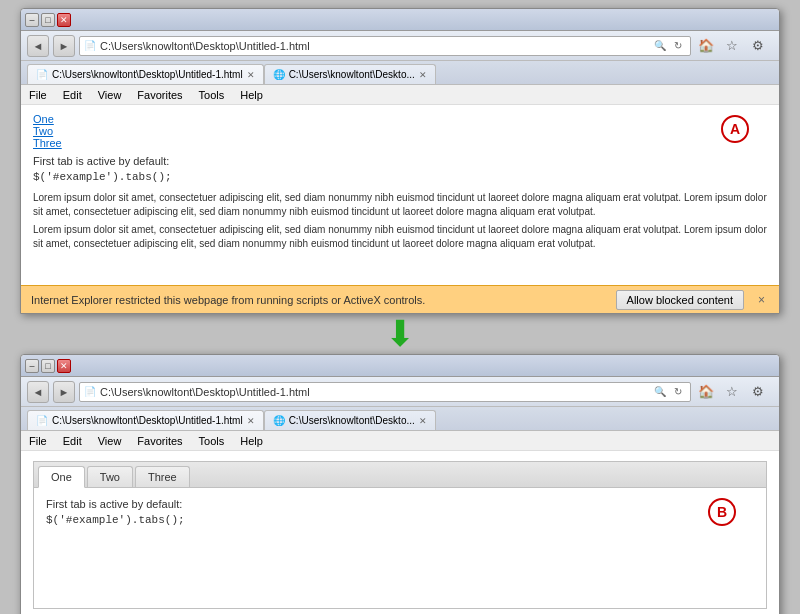 This screenshot has width=800, height=614. I want to click on search-icon-1: 🔍, so click(660, 46).